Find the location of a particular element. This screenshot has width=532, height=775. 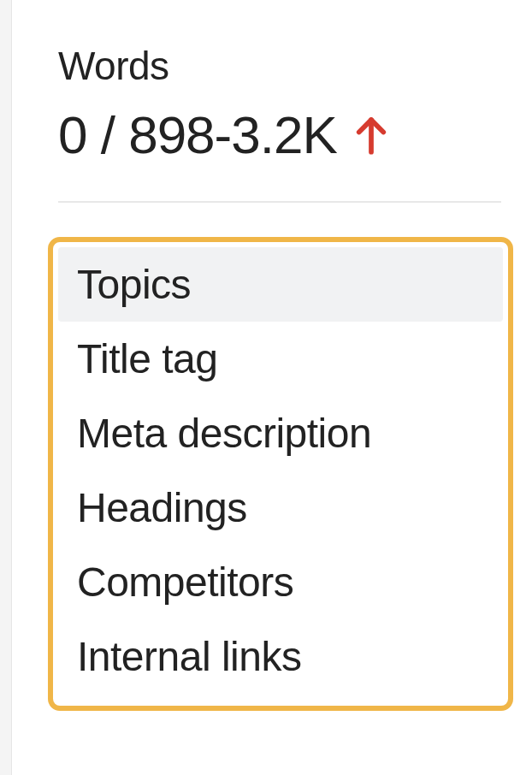

words-value: 0 / 898-3.2K is located at coordinates (198, 135).